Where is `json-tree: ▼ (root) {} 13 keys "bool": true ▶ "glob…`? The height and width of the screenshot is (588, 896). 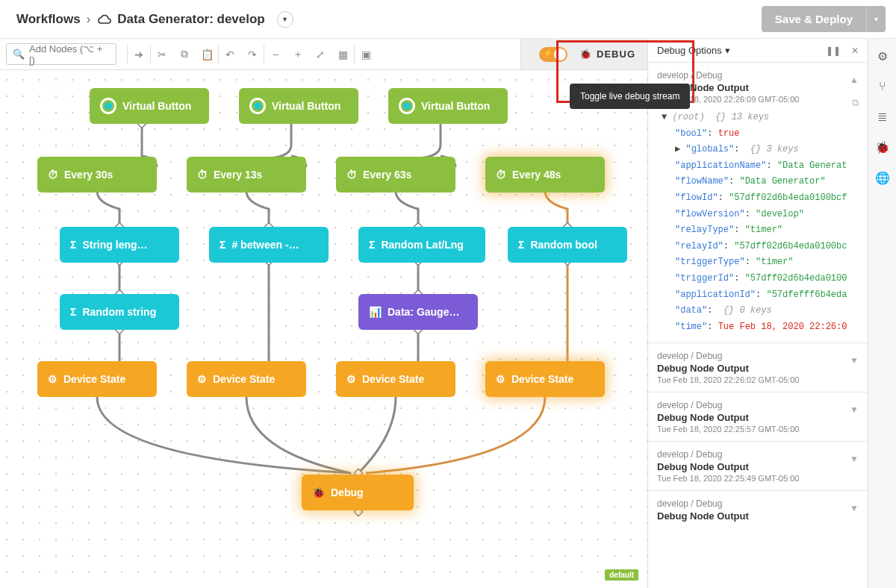 json-tree: ▼ (root) {} 13 keys "bool": true ▶ "glob… is located at coordinates (758, 222).